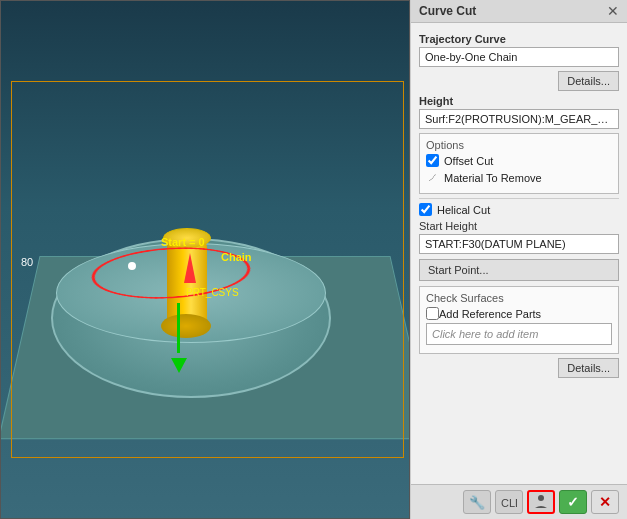  Describe the element at coordinates (519, 39) in the screenshot. I see `trajectory-label: Trajectory Curve` at that location.